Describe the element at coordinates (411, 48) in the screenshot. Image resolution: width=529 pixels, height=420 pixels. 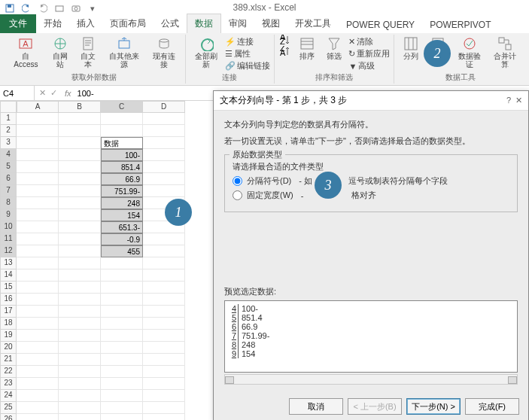
I see `text-to-columns-button: 分列` at that location.